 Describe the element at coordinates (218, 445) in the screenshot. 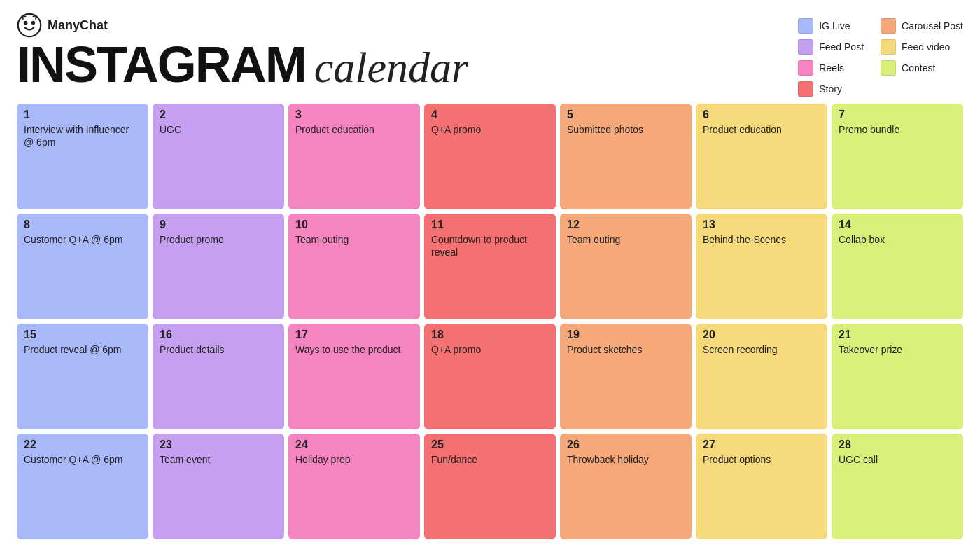

I see `cell-day-number: 23` at that location.